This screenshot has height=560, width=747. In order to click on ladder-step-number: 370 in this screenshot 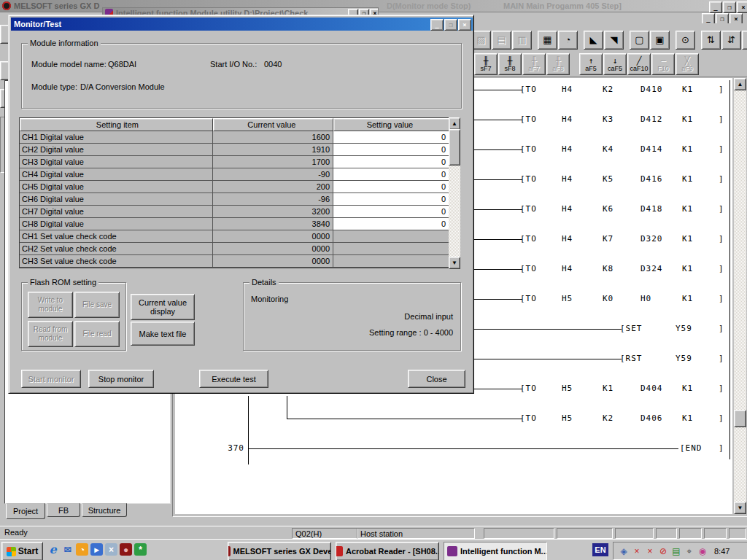, I will do `click(230, 448)`.